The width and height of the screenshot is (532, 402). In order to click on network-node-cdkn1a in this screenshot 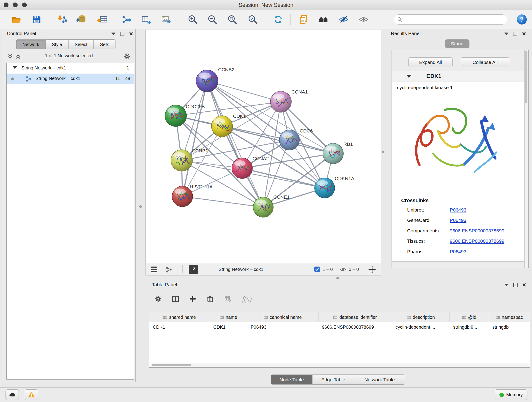, I will do `click(325, 188)`.